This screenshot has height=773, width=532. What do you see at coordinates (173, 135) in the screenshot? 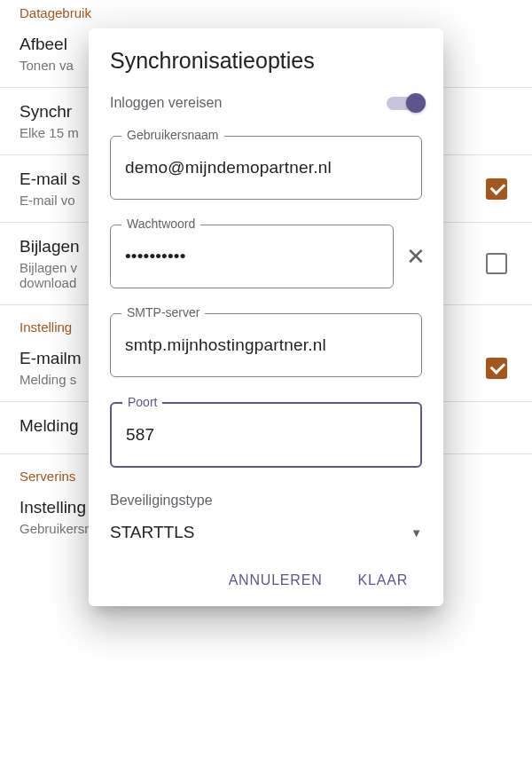
I see `username-label: Gebruikersnaam` at bounding box center [173, 135].